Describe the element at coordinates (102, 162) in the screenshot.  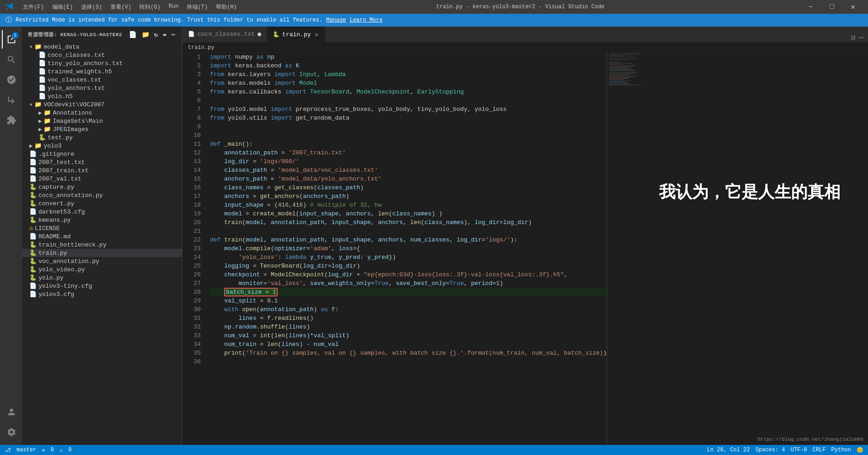
I see `file-2007-test: 📄 2007_test.txt` at that location.